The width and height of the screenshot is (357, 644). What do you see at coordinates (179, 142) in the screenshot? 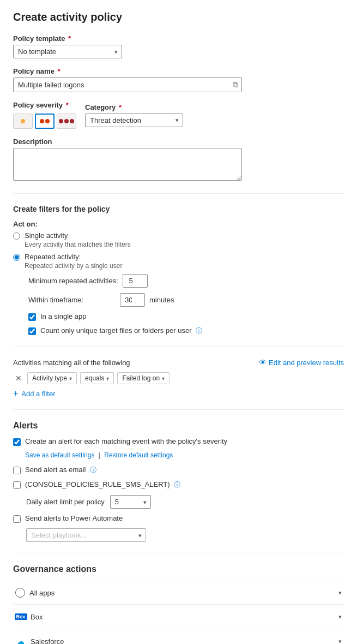
I see `description-label: Description` at bounding box center [179, 142].